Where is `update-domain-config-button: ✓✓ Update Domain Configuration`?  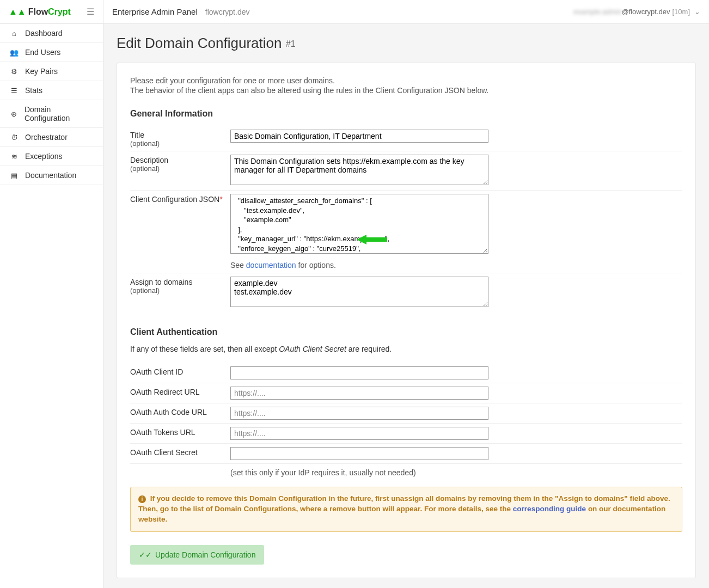 update-domain-config-button: ✓✓ Update Domain Configuration is located at coordinates (197, 555).